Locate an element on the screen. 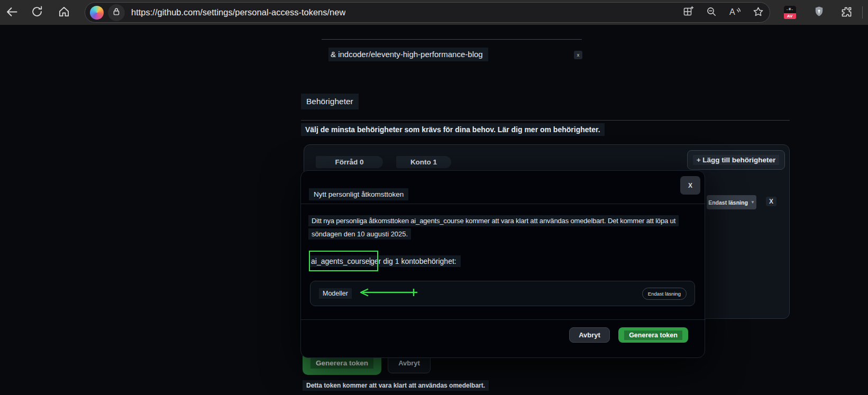 The width and height of the screenshot is (868, 395). top-divider is located at coordinates (452, 39).